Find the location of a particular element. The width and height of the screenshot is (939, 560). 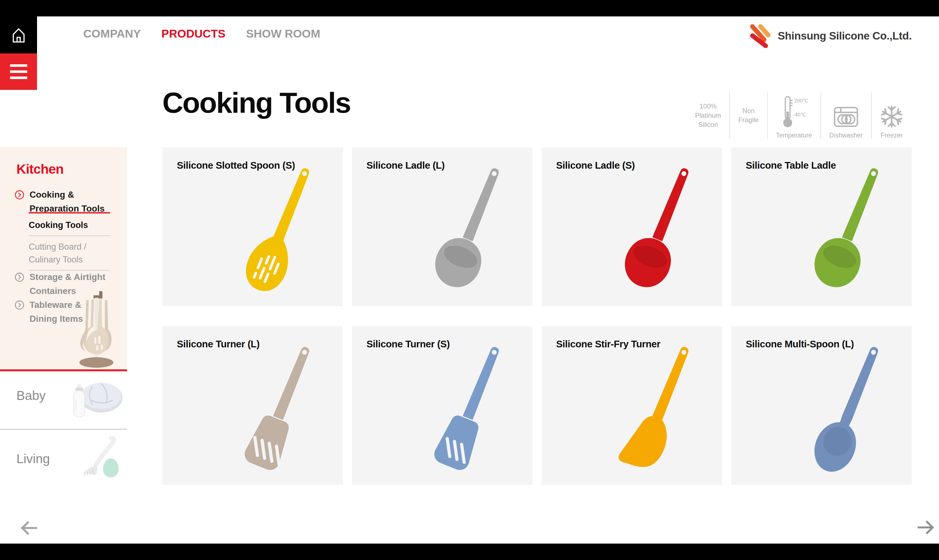

temp-max-label: 200℃ is located at coordinates (801, 101).